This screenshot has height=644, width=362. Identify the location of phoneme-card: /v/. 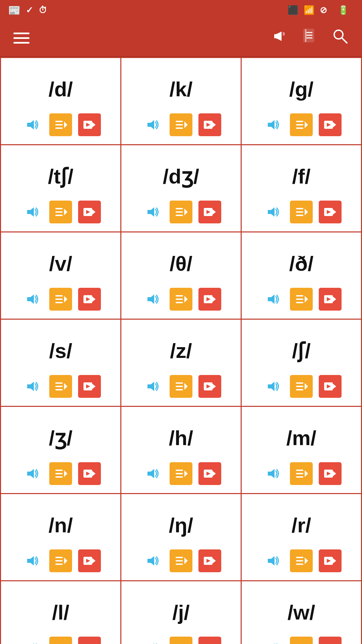
(61, 276).